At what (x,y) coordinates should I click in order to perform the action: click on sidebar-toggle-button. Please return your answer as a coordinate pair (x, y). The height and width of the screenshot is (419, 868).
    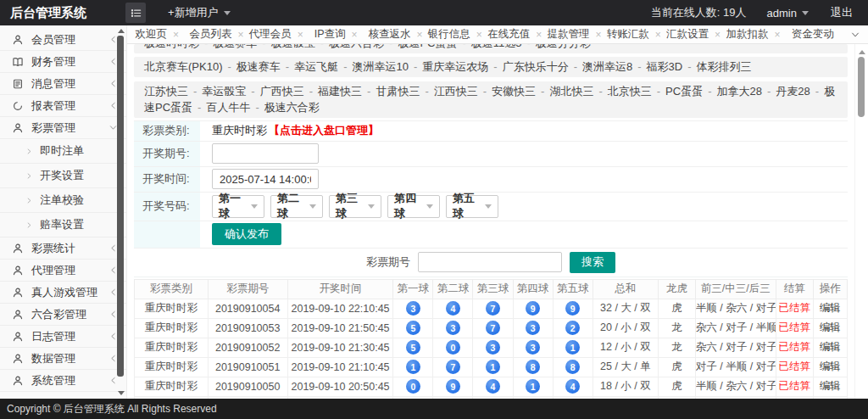
    Looking at the image, I should click on (136, 13).